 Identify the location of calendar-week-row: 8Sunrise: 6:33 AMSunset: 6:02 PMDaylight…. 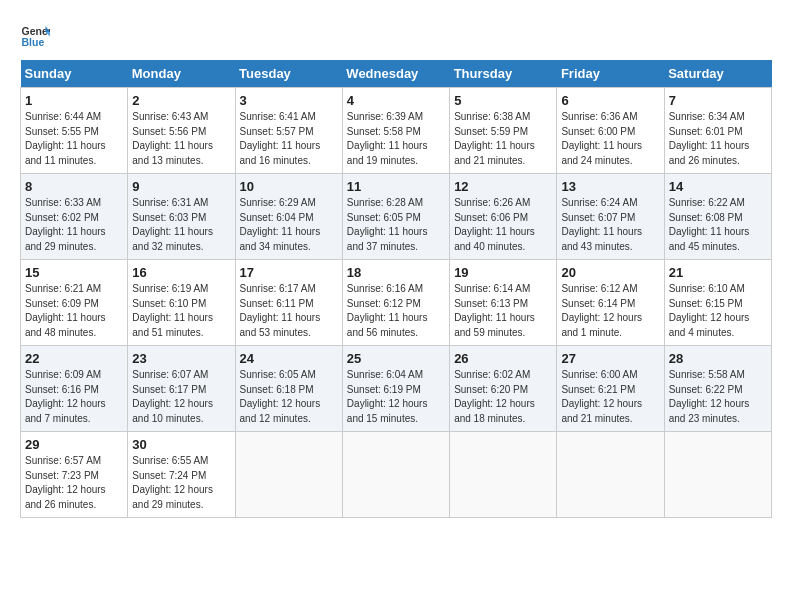
(396, 217).